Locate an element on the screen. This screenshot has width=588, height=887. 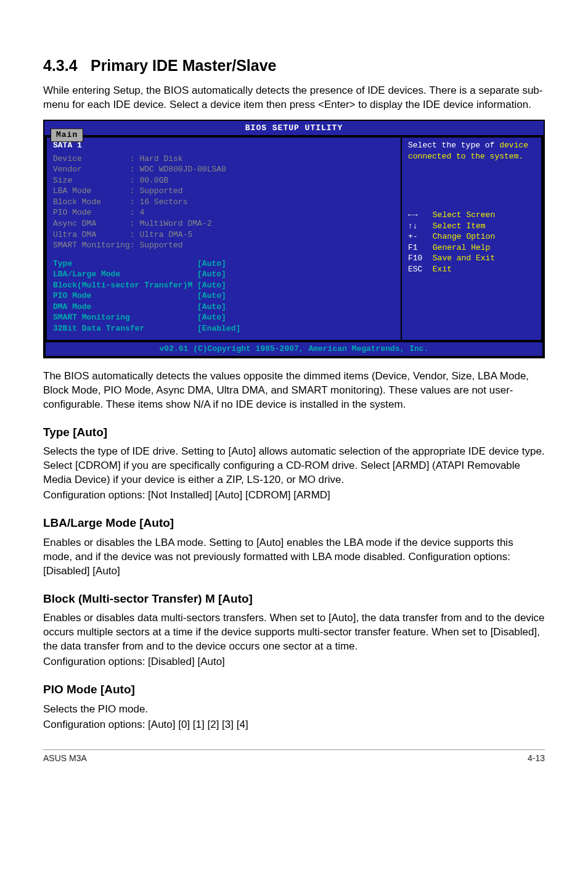
type-heading: Type [Auto] is located at coordinates (294, 432).